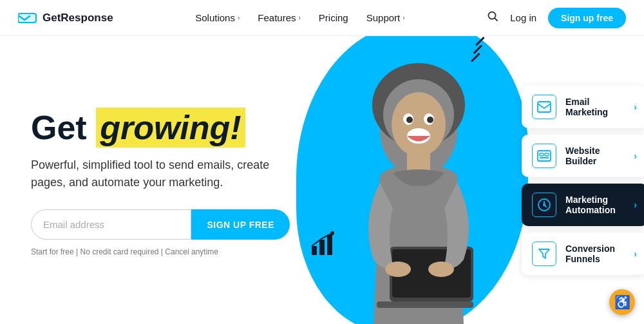 This screenshot has height=324, width=644. What do you see at coordinates (583, 107) in the screenshot?
I see `email-marketing-card: EmailMarketing ›` at bounding box center [583, 107].